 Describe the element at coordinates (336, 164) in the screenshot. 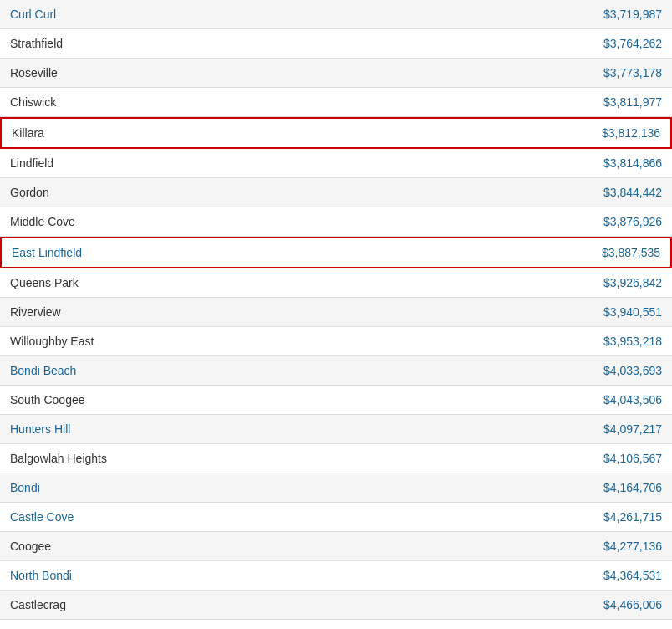

I see `table-row: Lindfield$3,814,866` at that location.